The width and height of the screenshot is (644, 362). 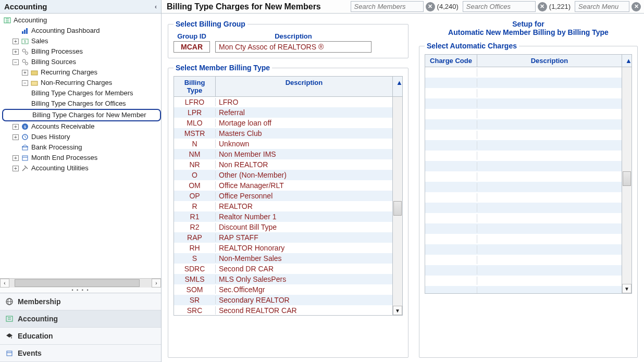 I want to click on tree-sales: + $ Sales, so click(x=81, y=41).